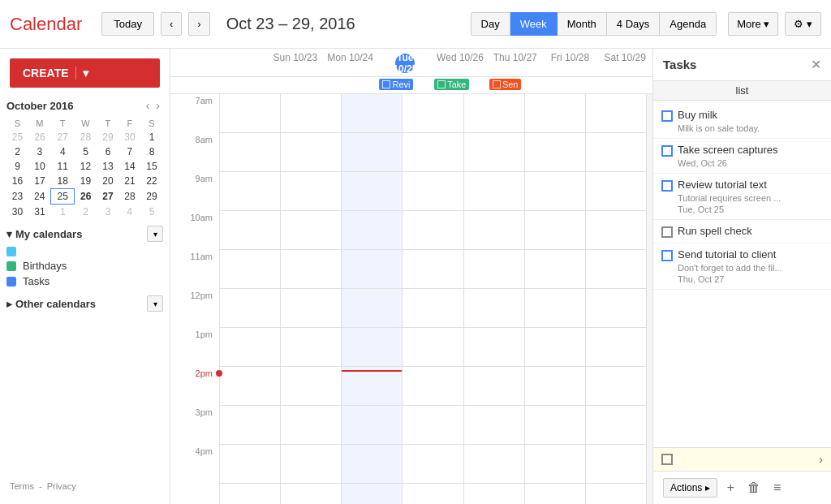 The width and height of the screenshot is (831, 504). What do you see at coordinates (130, 152) in the screenshot?
I see `mini-cal-day: 7` at bounding box center [130, 152].